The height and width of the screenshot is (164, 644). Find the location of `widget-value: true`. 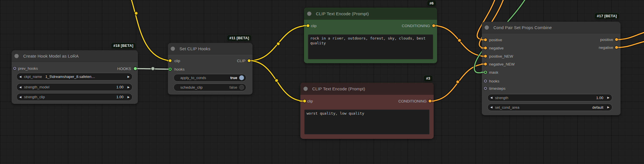

widget-value: true is located at coordinates (234, 78).